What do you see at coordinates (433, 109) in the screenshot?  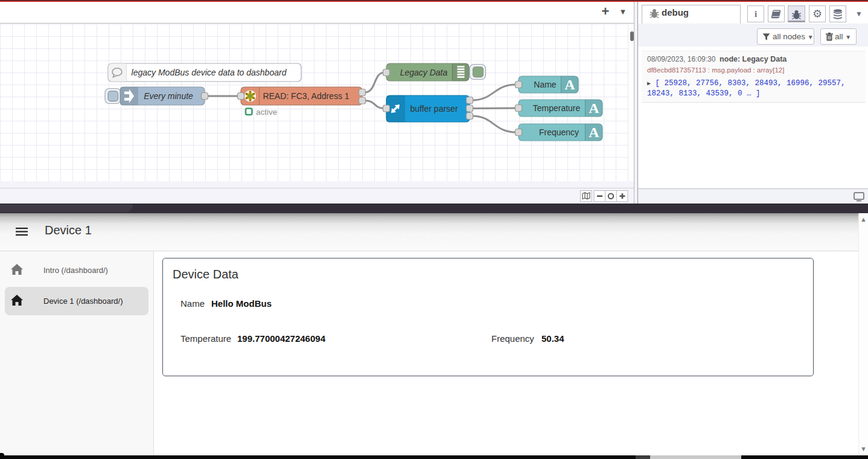 I see `svg-text: buffer parser` at bounding box center [433, 109].